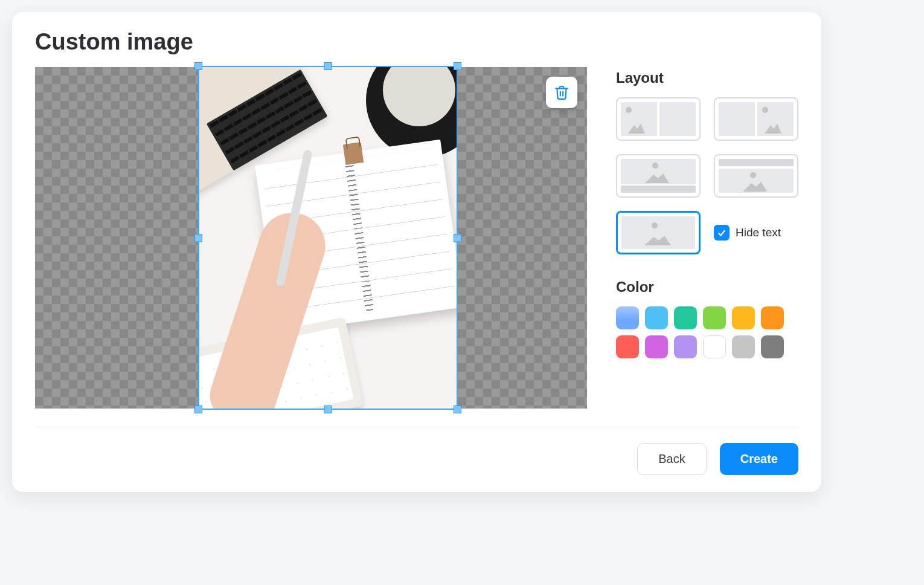  What do you see at coordinates (329, 410) in the screenshot?
I see `resize-handle-bc` at bounding box center [329, 410].